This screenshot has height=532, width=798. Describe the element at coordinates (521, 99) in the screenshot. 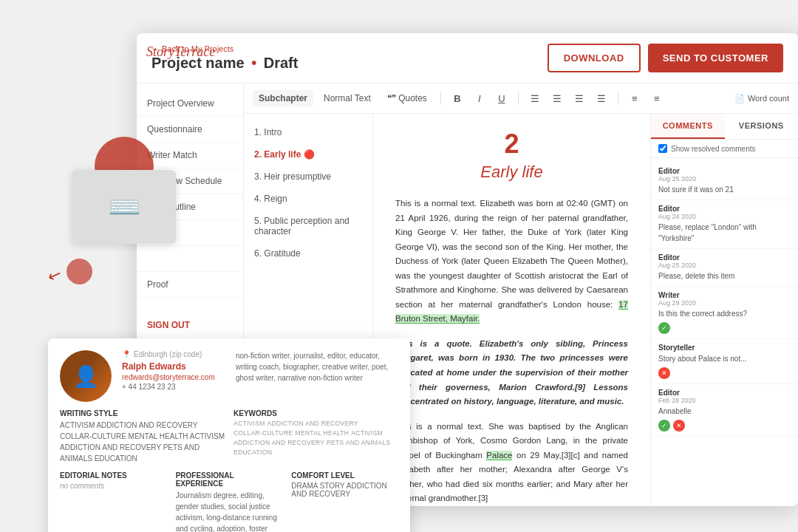

I see `toolbar: Subchapter Normal Text ❝❞ Quotes B I U ☰…` at that location.